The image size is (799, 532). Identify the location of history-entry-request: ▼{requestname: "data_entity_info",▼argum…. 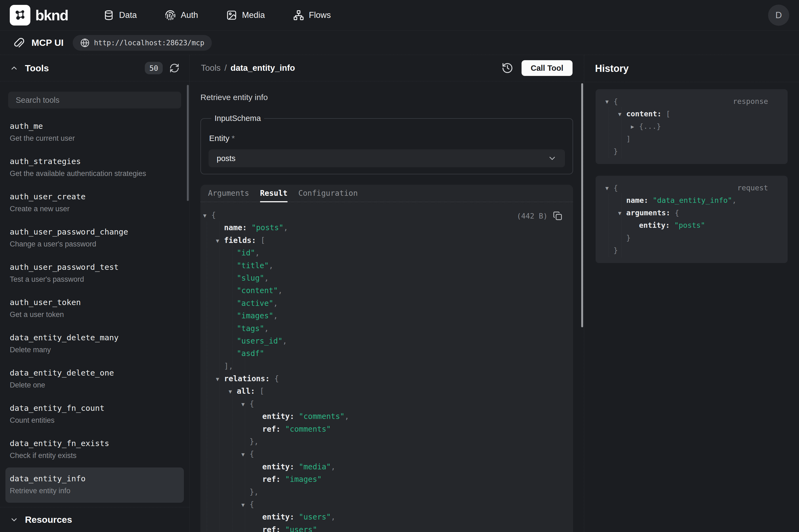
(691, 219).